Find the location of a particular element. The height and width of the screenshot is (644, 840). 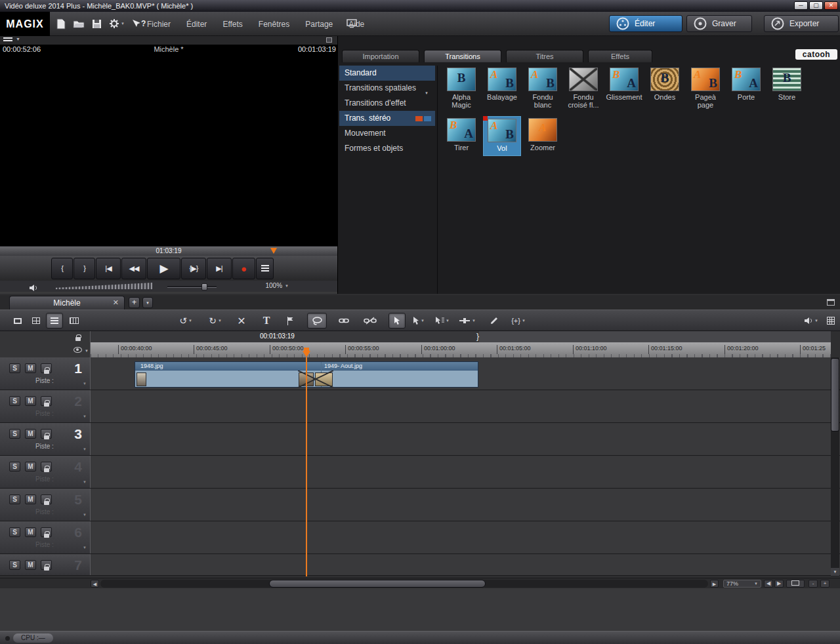

mode-editer-button: Éditer is located at coordinates (646, 24).